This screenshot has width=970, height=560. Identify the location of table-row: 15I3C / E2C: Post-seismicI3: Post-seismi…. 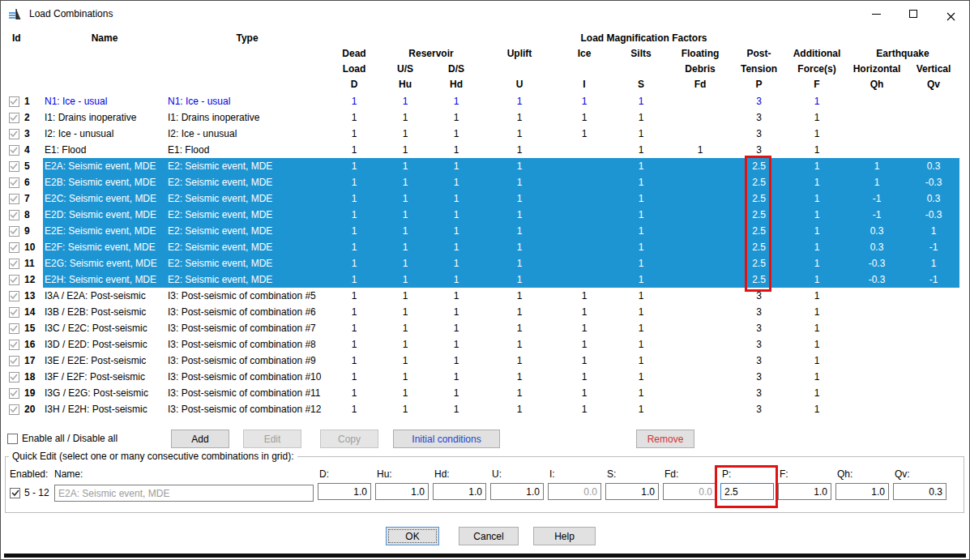
(483, 328).